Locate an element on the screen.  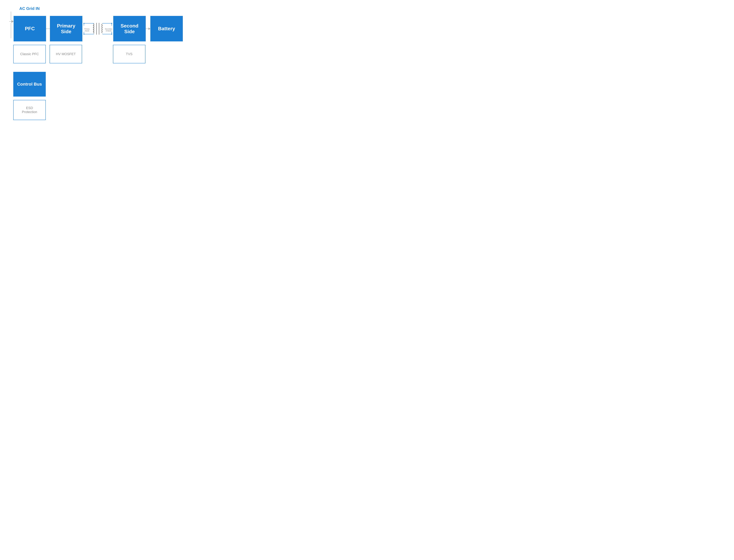
second-side-label: Second Side is located at coordinates (129, 29).